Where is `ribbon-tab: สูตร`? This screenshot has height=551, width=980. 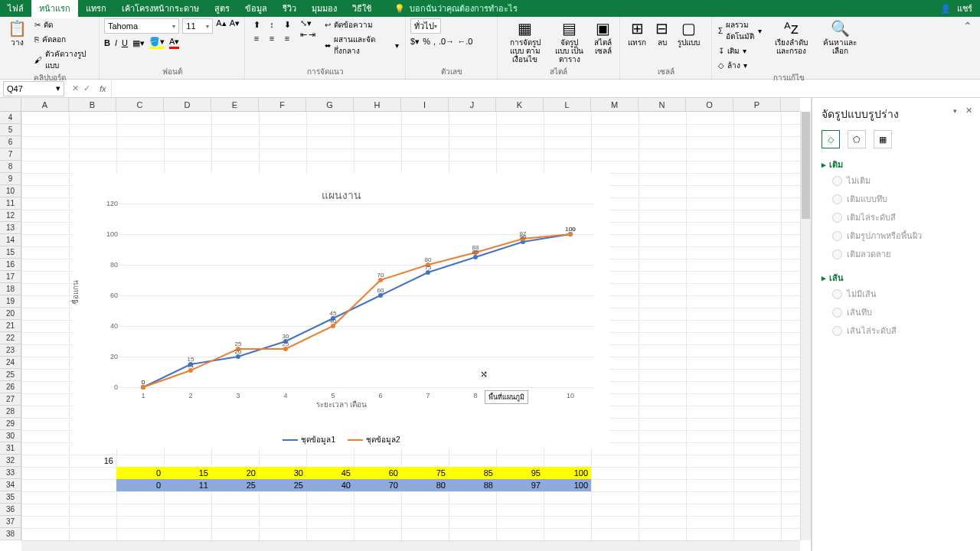
ribbon-tab: สูตร is located at coordinates (222, 9).